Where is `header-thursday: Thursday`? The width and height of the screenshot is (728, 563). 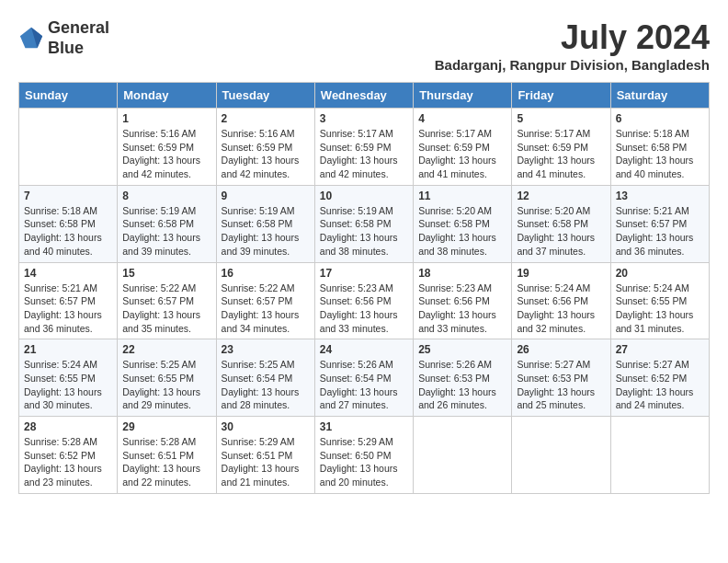
header-thursday: Thursday is located at coordinates (463, 96).